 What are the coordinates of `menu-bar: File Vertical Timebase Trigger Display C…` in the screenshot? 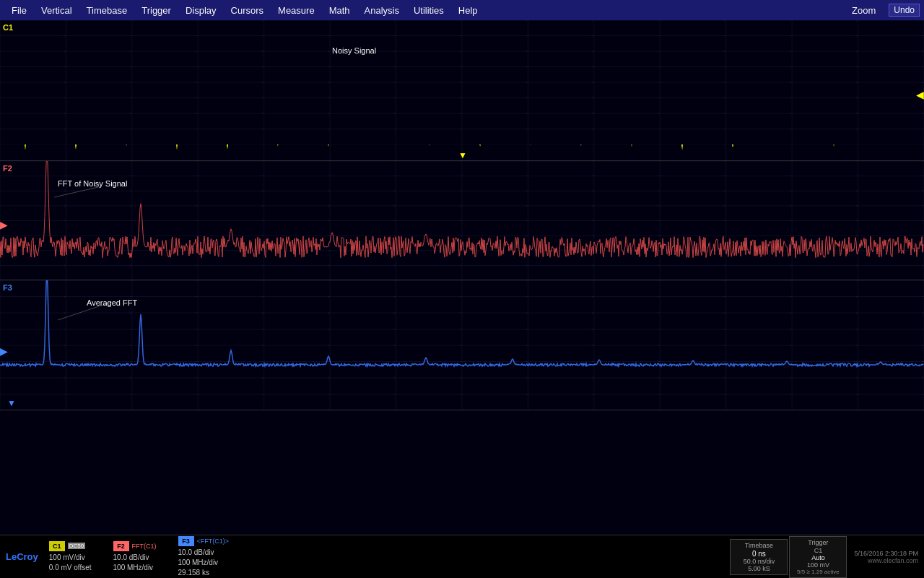 It's located at (462, 10).